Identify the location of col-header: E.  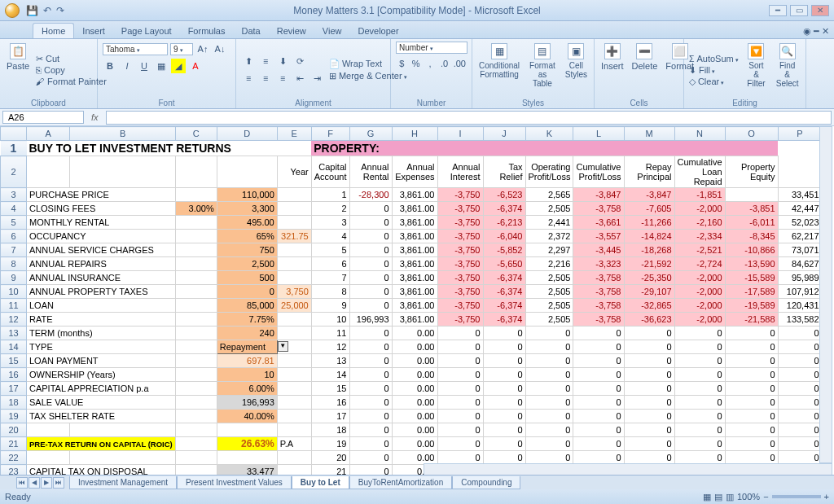
(294, 134).